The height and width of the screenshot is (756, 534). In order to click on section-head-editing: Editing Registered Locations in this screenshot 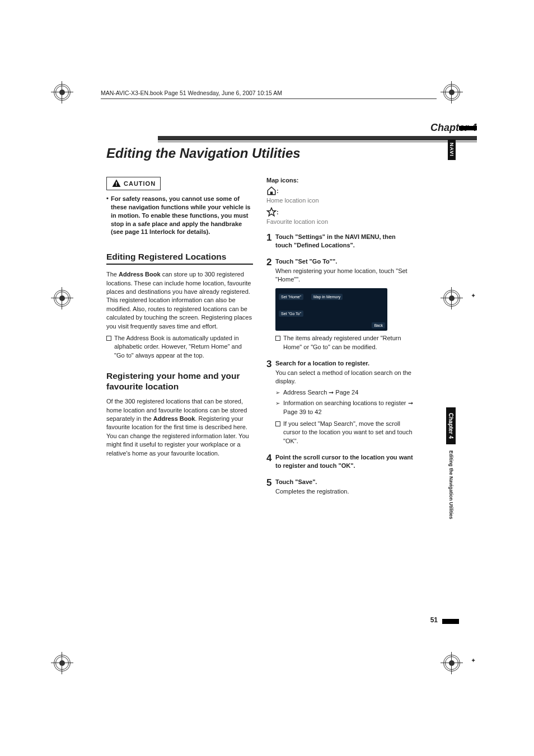, I will do `click(180, 259)`.